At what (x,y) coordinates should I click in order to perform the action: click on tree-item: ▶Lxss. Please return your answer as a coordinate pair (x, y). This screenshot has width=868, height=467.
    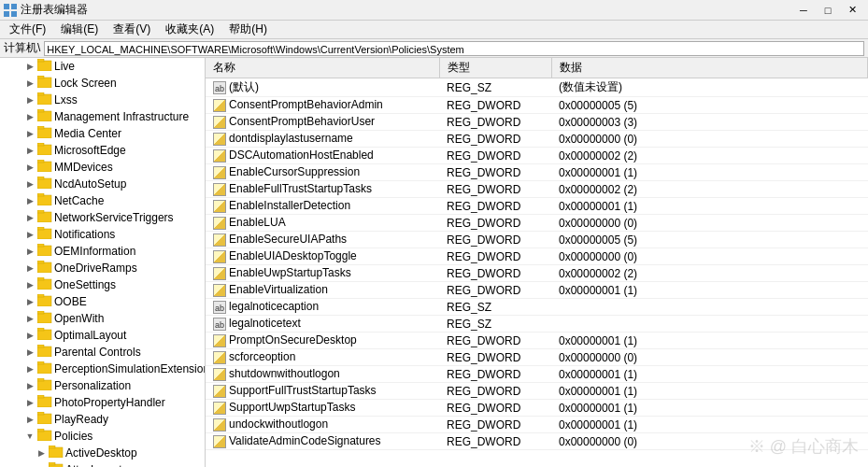
    Looking at the image, I should click on (103, 100).